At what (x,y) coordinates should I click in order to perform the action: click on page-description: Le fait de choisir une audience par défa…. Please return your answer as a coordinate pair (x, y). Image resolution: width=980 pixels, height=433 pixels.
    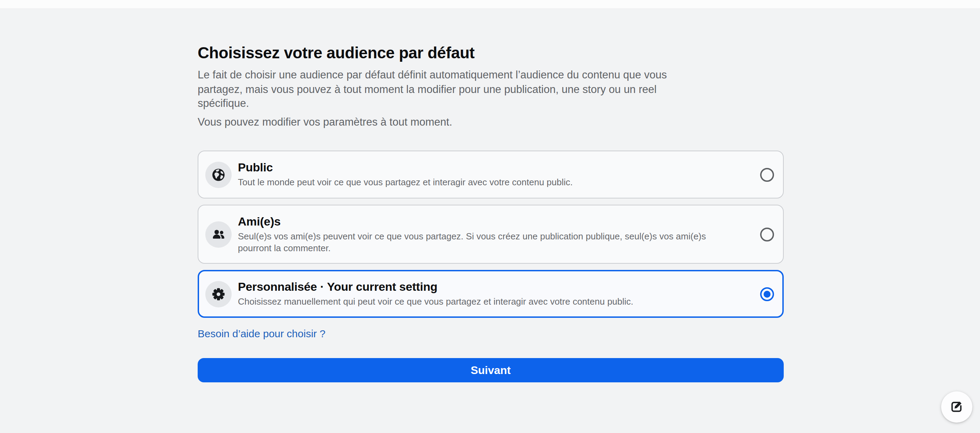
    Looking at the image, I should click on (452, 89).